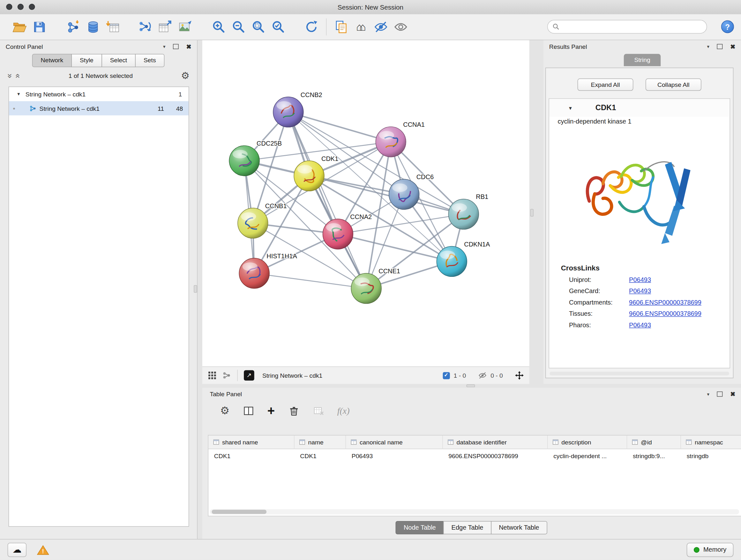 This screenshot has height=560, width=741. What do you see at coordinates (452, 261) in the screenshot?
I see `network-node-CDKN1A` at bounding box center [452, 261].